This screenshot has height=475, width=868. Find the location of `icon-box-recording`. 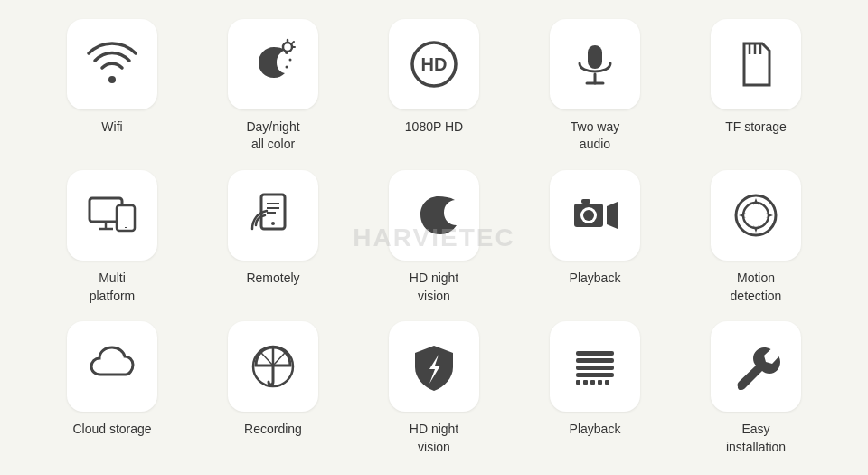

icon-box-recording is located at coordinates (273, 366).